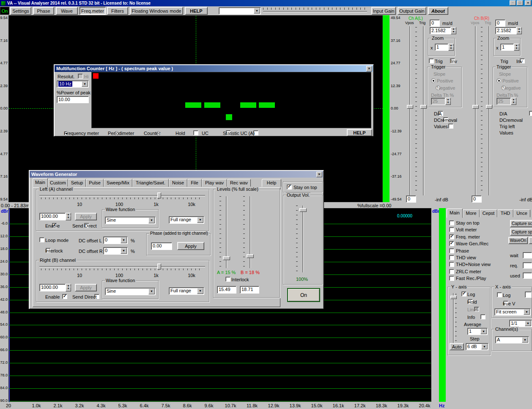 The image size is (532, 409). Describe the element at coordinates (228, 279) in the screenshot. I see `levels-interlock-checkbox` at that location.